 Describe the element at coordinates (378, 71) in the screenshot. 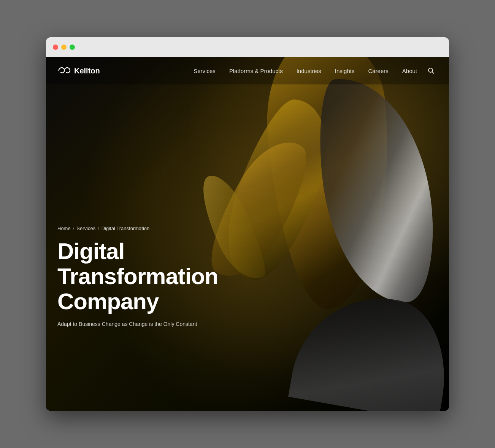

I see `nav-careers: Careers` at that location.